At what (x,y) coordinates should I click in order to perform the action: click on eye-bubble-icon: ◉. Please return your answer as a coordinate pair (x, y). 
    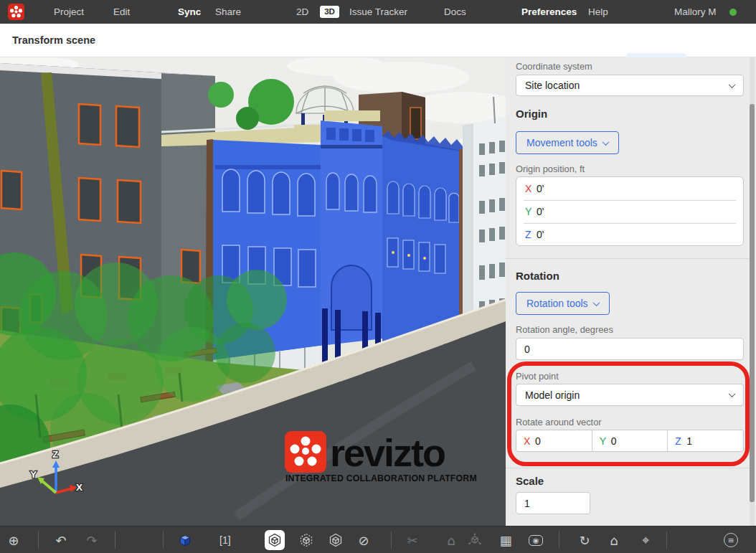
    Looking at the image, I should click on (536, 541).